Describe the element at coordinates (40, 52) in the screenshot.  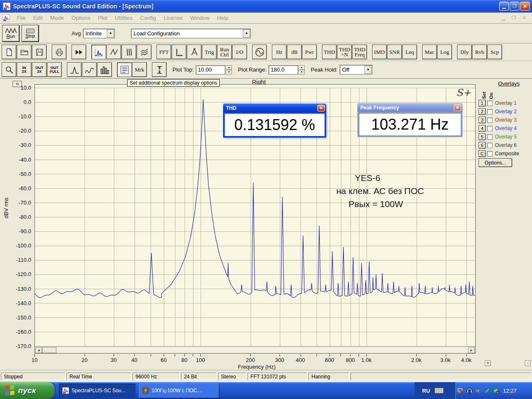
I see `save-button` at that location.